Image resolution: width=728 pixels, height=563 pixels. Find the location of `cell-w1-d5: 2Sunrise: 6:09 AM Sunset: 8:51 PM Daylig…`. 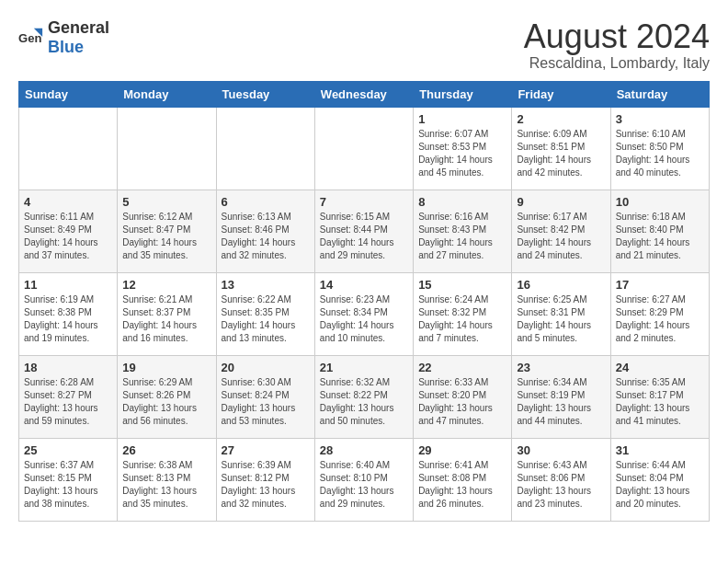

cell-w1-d5: 2Sunrise: 6:09 AM Sunset: 8:51 PM Daylig… is located at coordinates (561, 148).